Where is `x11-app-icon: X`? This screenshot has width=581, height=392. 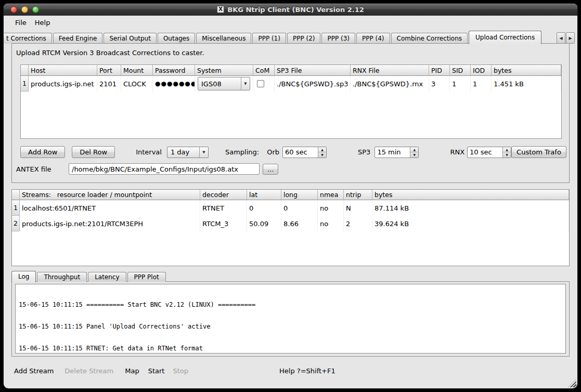
x11-app-icon: X is located at coordinates (221, 9).